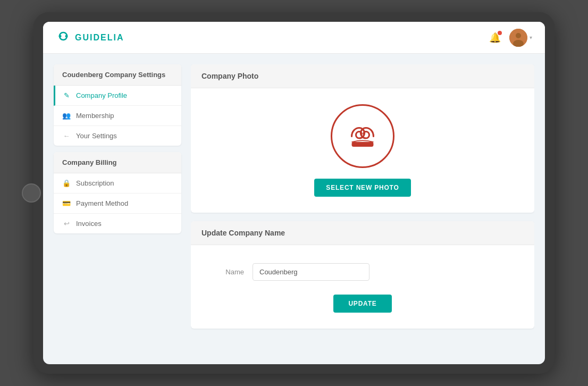  Describe the element at coordinates (66, 96) in the screenshot. I see `edit-icon: ✎` at that location.